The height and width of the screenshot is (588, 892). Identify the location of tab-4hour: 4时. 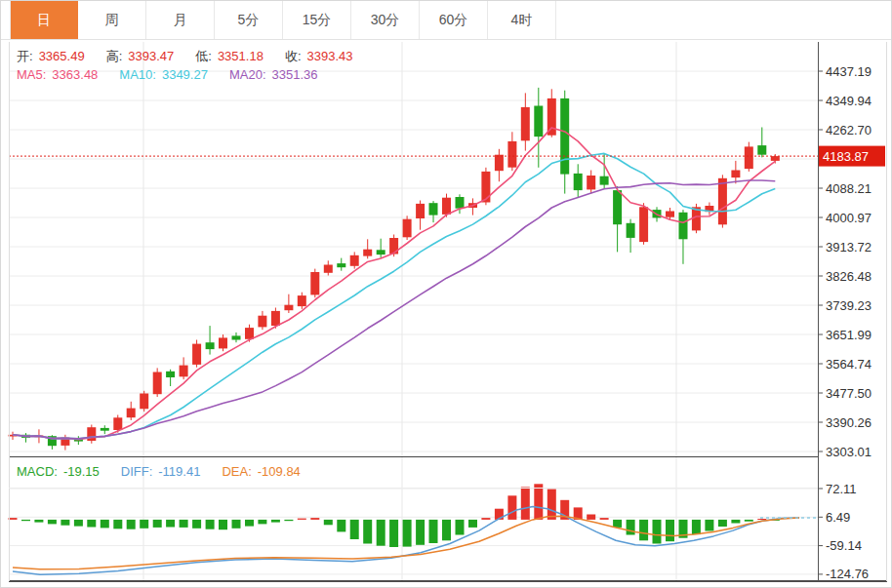
(522, 20).